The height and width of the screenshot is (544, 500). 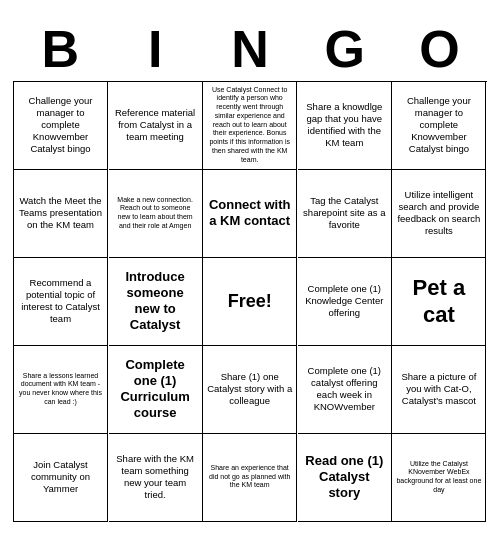 I want to click on cell-text-21: Share with the KM team something new you…, so click(x=156, y=477).